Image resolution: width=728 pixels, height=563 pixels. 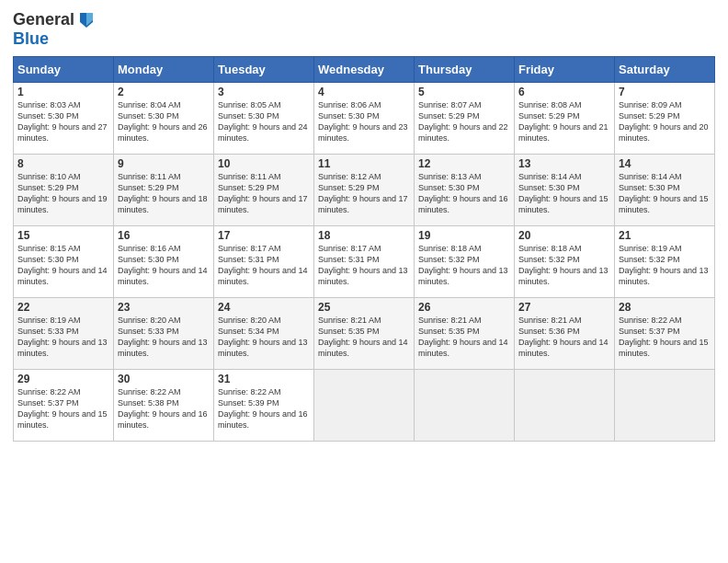 I want to click on day-number: 12, so click(x=464, y=164).